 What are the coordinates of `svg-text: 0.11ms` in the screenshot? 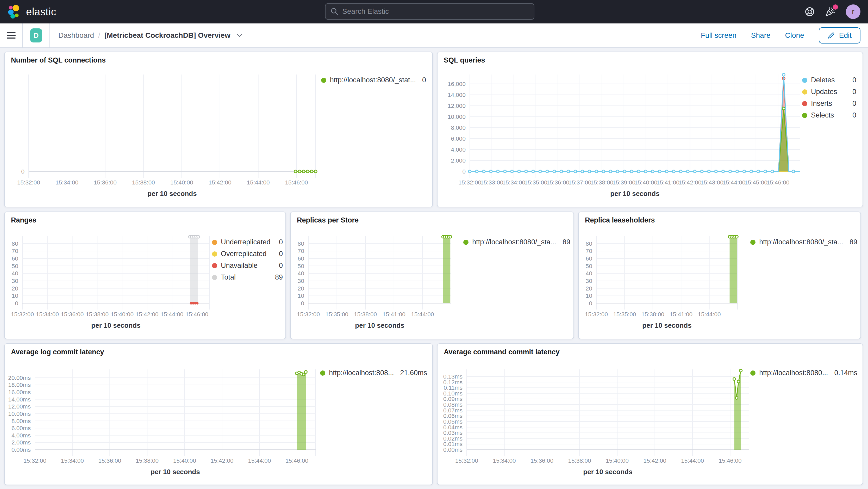 It's located at (453, 388).